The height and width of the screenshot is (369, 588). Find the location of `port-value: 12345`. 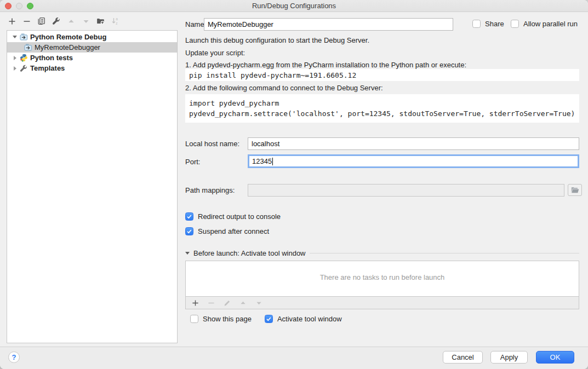

port-value: 12345 is located at coordinates (262, 161).